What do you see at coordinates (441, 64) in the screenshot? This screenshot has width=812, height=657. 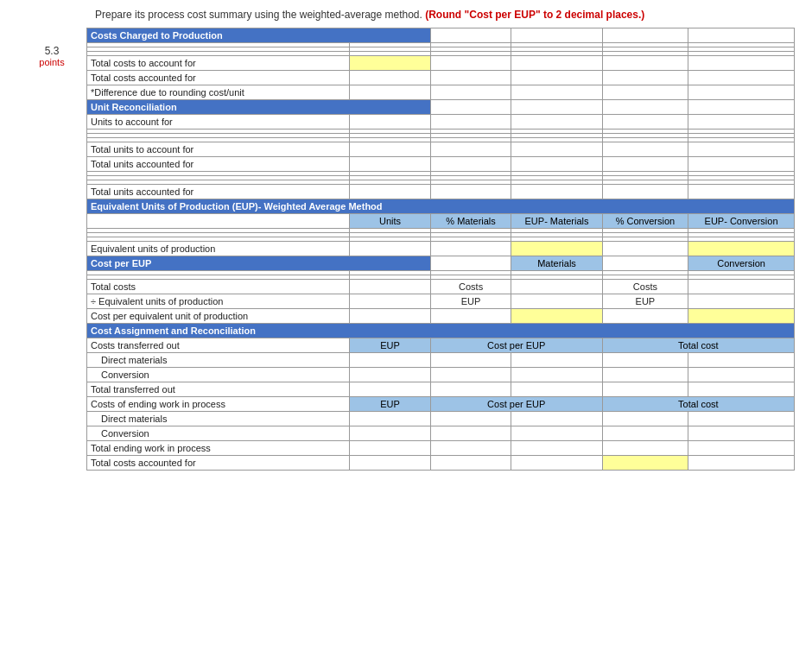 I see `total-costs-to-account-row: Total costs to account for` at bounding box center [441, 64].